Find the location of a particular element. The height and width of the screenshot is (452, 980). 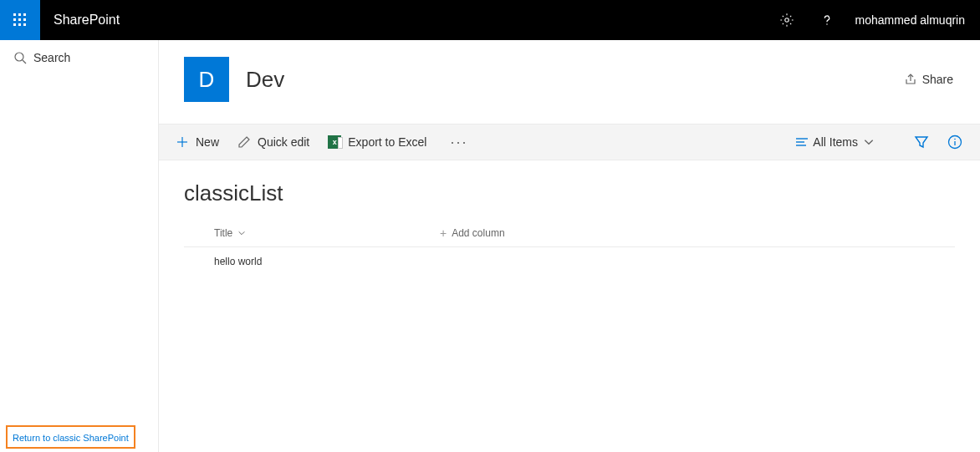

return-classic-highlight: Return to classic SharePoint is located at coordinates (70, 437).